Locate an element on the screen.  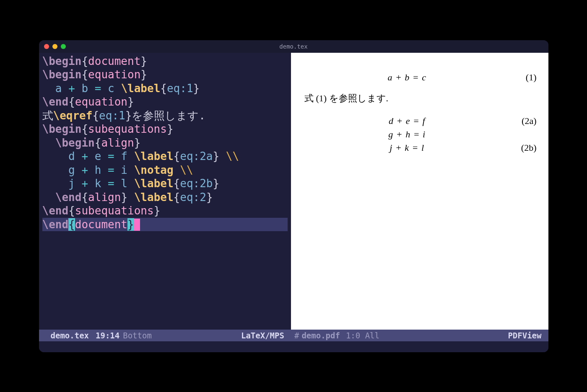
equation-number: (2a) is located at coordinates (524, 121).